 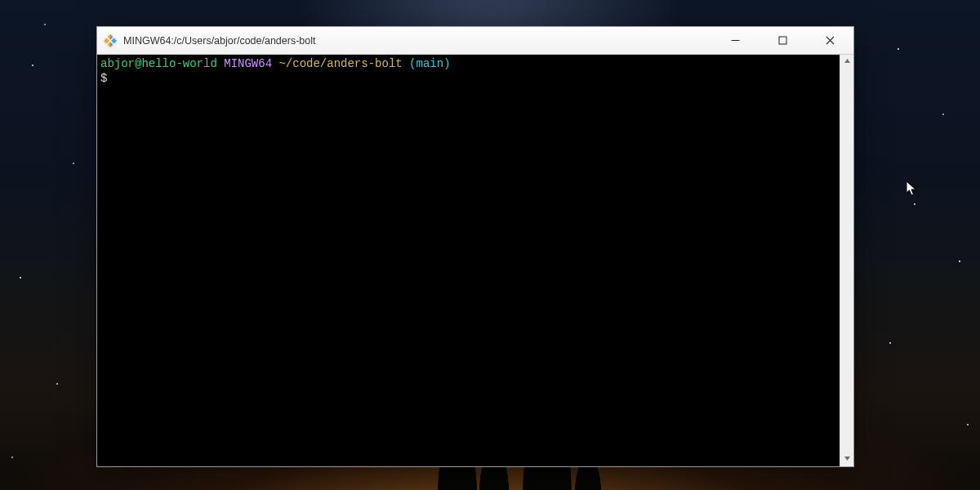 I want to click on minimize-icon, so click(x=735, y=41).